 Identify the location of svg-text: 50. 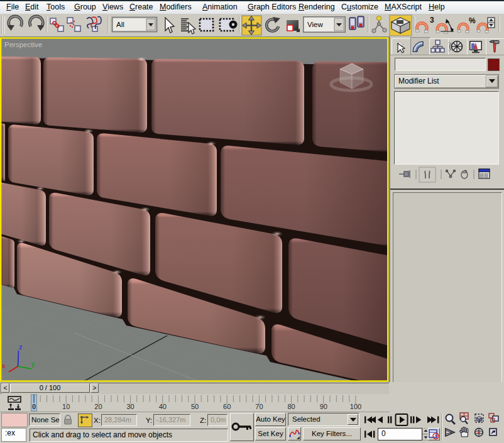
(195, 407).